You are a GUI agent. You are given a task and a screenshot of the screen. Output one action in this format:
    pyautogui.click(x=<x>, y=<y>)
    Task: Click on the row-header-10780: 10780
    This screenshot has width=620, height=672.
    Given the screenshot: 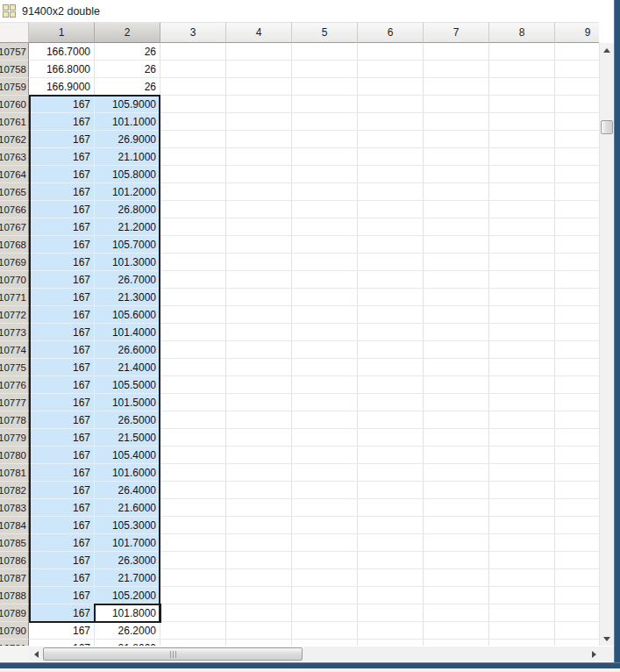 What is the action you would take?
    pyautogui.click(x=14, y=455)
    